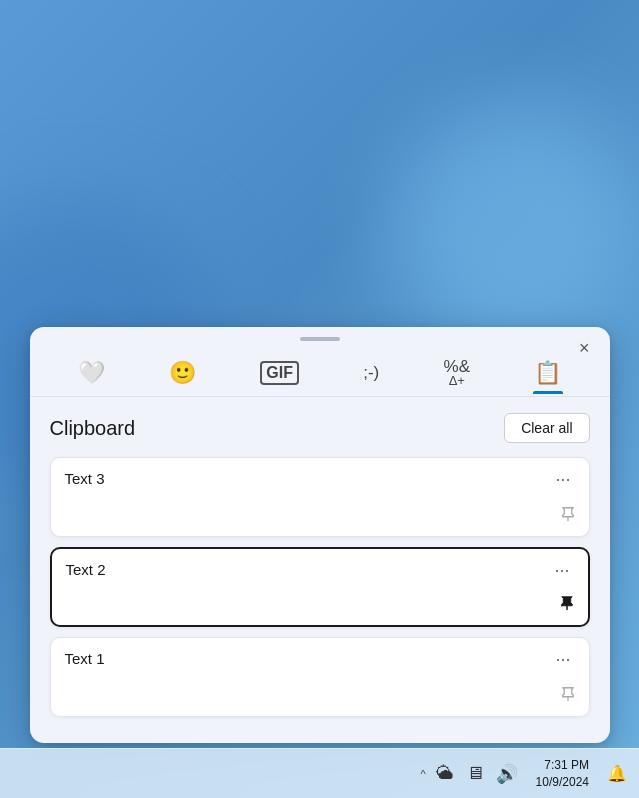 Image resolution: width=639 pixels, height=798 pixels. Describe the element at coordinates (280, 373) in the screenshot. I see `gif-icon: GIF` at that location.